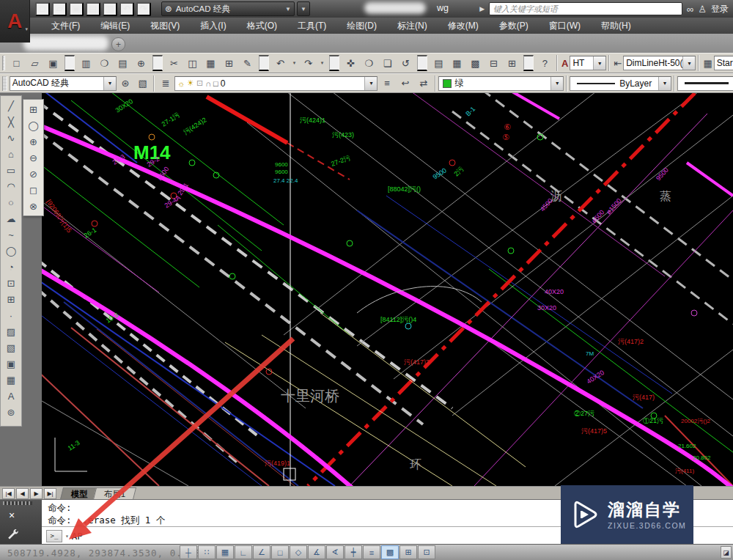 Image resolution: width=733 pixels, height=560 pixels. What do you see at coordinates (54, 537) in the screenshot?
I see `command-prompt-icon: >_` at bounding box center [54, 537].